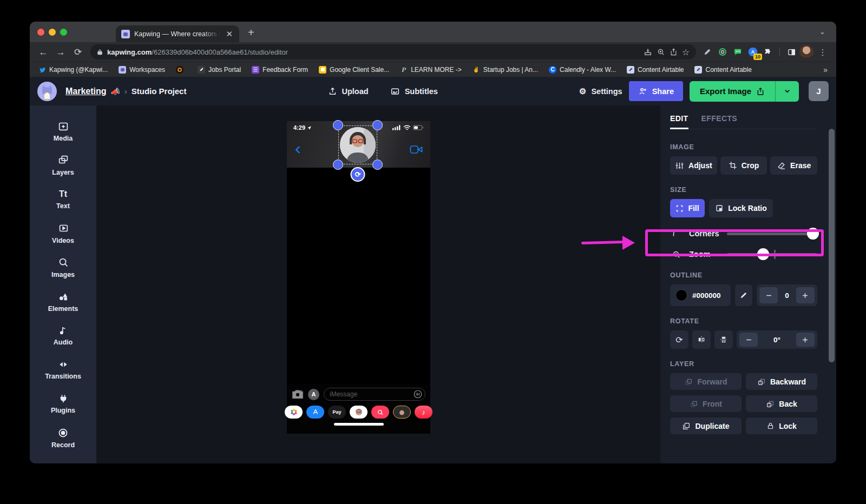 Image resolution: width=866 pixels, height=504 pixels. Describe the element at coordinates (431, 70) in the screenshot. I see `bookmark-learn-more: P LEARN MORE ->` at that location.